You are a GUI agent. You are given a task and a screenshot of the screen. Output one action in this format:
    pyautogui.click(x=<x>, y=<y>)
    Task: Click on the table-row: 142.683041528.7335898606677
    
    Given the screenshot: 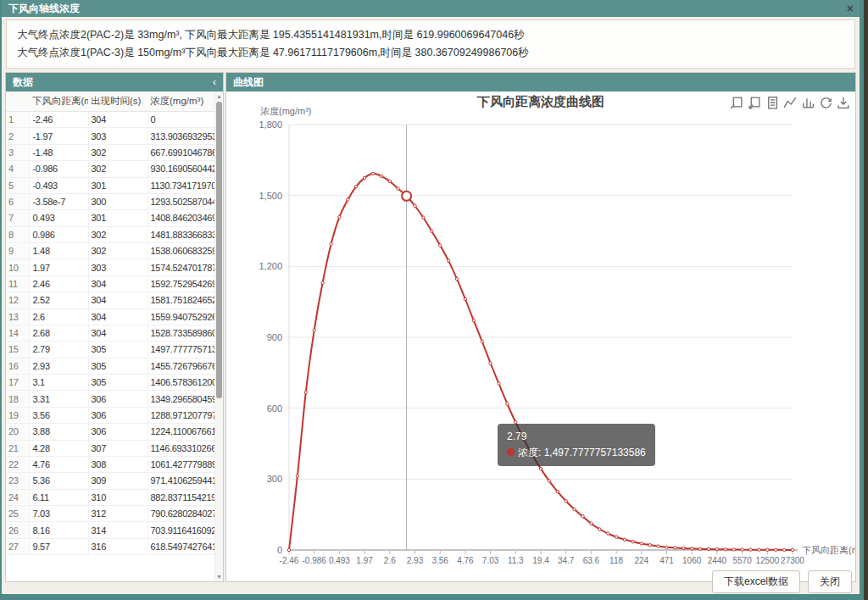 What is the action you would take?
    pyautogui.click(x=114, y=332)
    